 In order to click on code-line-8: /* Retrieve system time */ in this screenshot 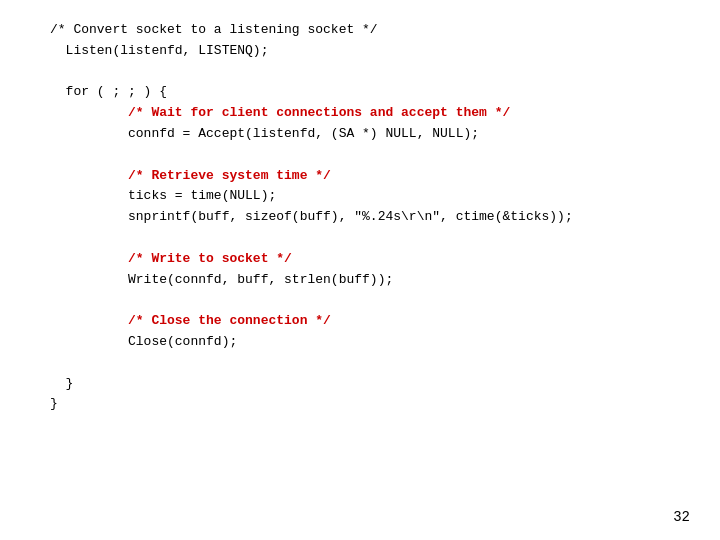, I will do `click(365, 176)`.